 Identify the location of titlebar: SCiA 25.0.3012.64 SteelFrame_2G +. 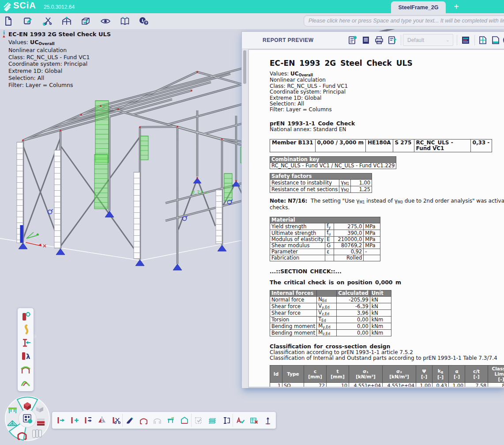
(252, 7).